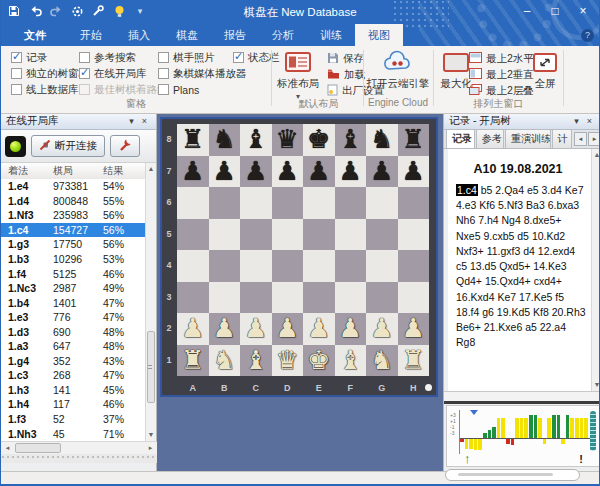 This screenshot has width=600, height=486. I want to click on square-f5, so click(351, 235).